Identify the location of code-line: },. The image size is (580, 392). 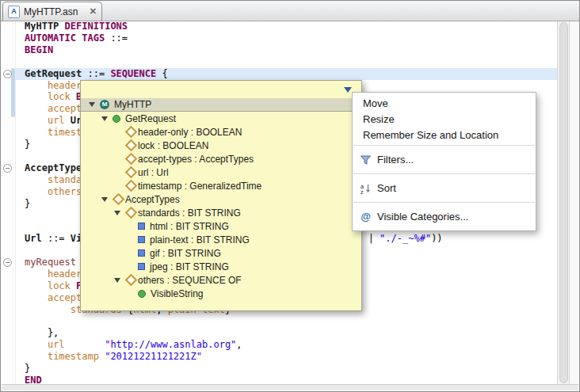
(41, 333).